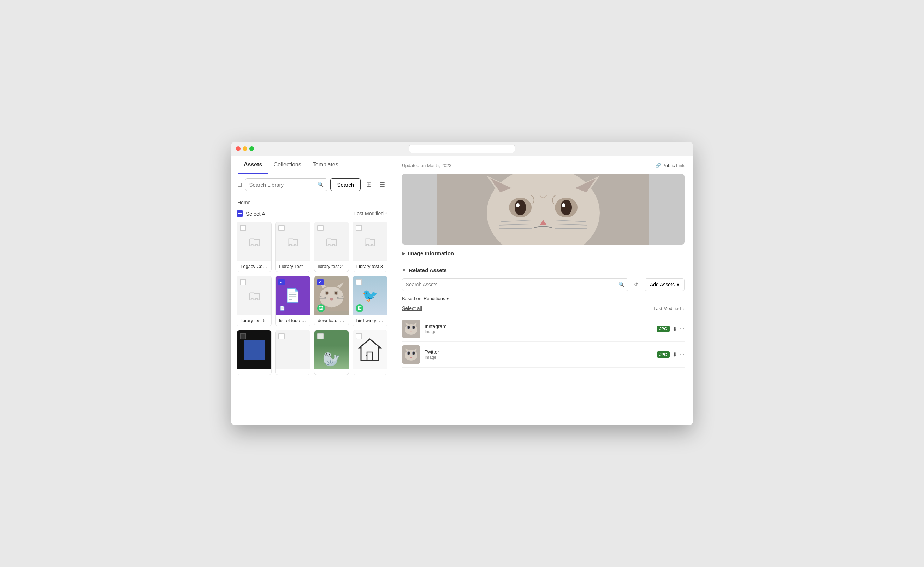  I want to click on asset-grid: 🗂 Legacy Content 🗂 Library Test, so click(312, 298).